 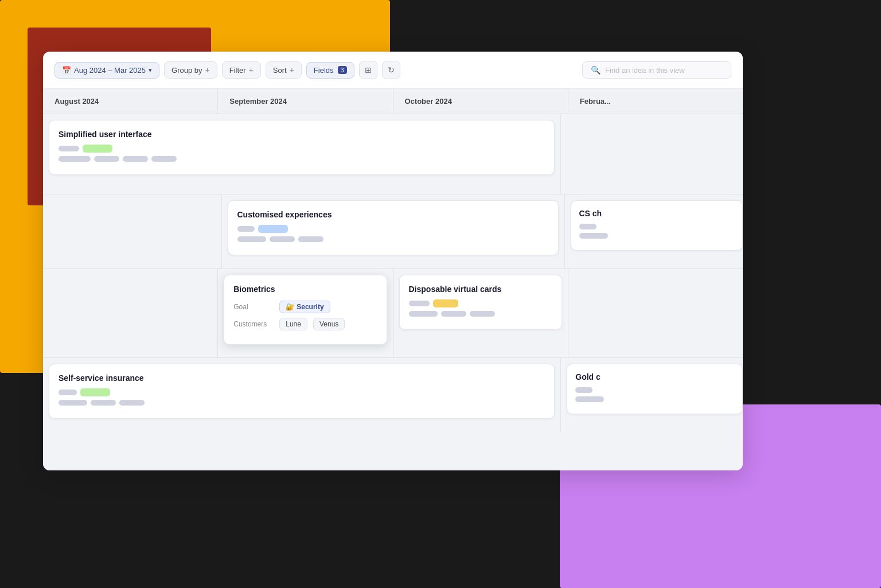 What do you see at coordinates (391, 70) in the screenshot?
I see `refresh-icon: ↻` at bounding box center [391, 70].